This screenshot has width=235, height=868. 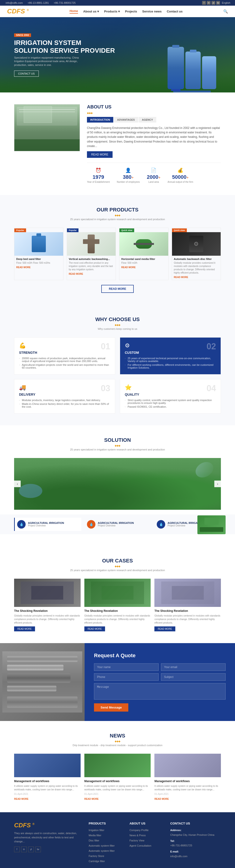 I want to click on footer-link-news: News & Press, so click(x=138, y=835).